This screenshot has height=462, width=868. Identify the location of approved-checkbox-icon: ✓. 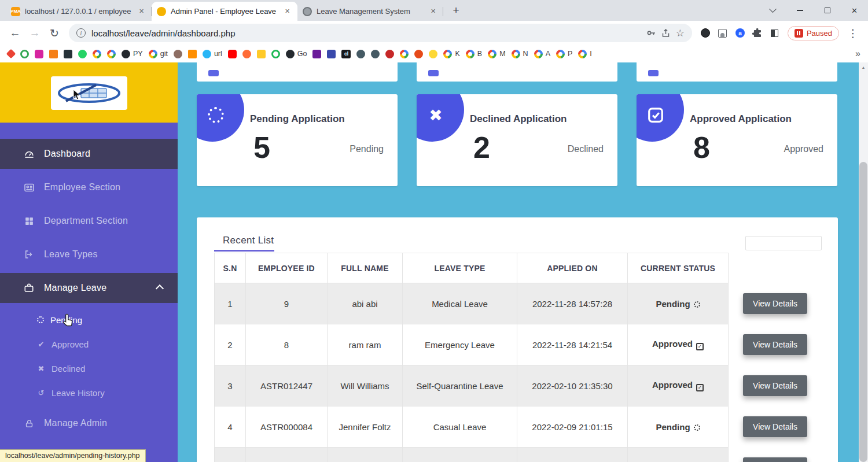
(700, 347).